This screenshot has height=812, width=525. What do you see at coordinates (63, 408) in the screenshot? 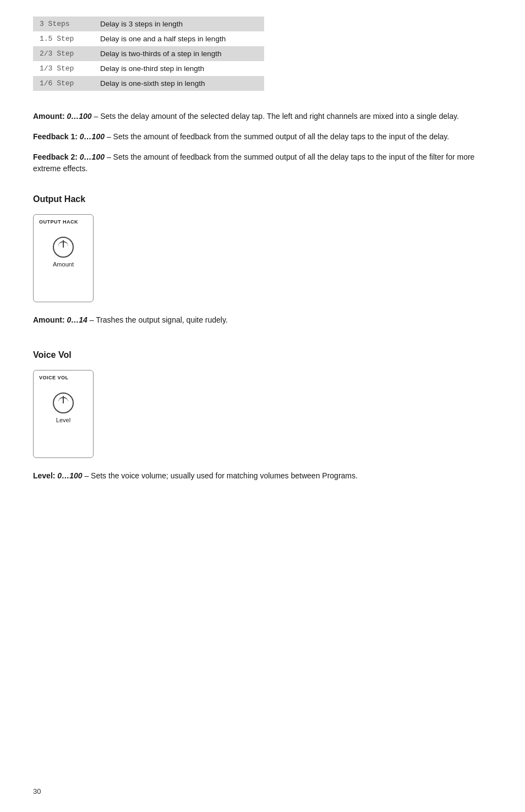
I see `voice-vol-knob-area: Level` at bounding box center [63, 408].